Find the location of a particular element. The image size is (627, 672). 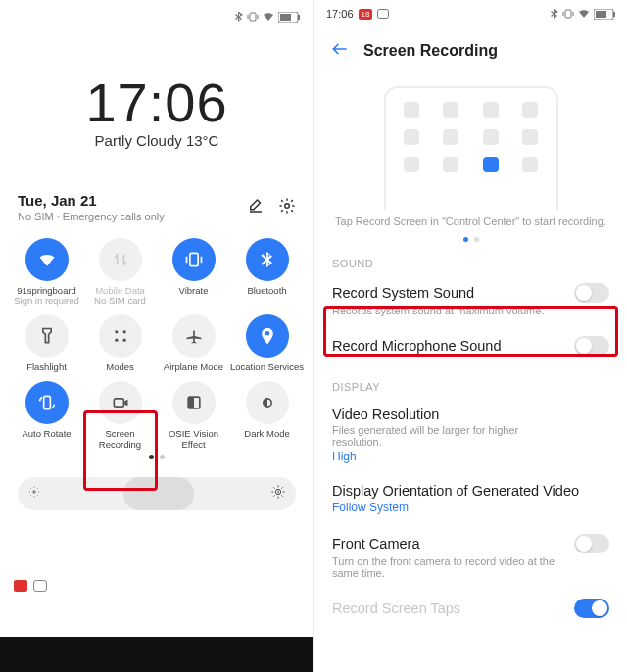

sim-status-text: No SIM · Emergency calls only is located at coordinates (91, 217).